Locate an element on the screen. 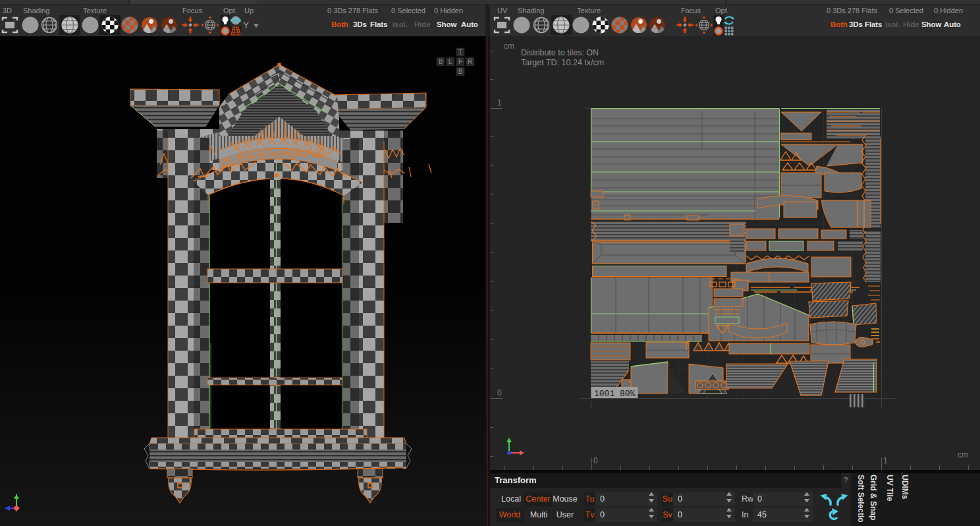 This screenshot has height=526, width=980. svg-text: Y is located at coordinates (246, 25).